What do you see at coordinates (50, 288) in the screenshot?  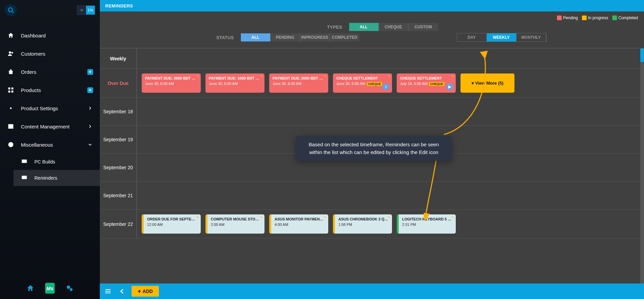 I see `sidebar-footer: Ms` at bounding box center [50, 288].